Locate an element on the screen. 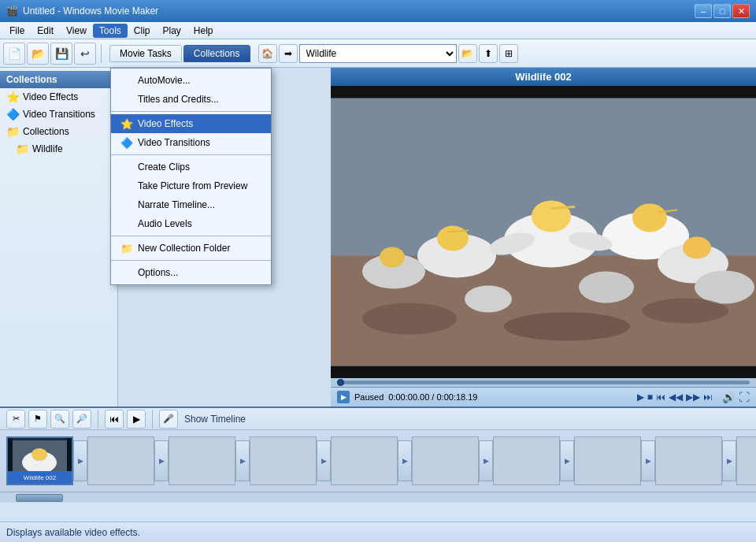  narrate-icon is located at coordinates (127, 205).